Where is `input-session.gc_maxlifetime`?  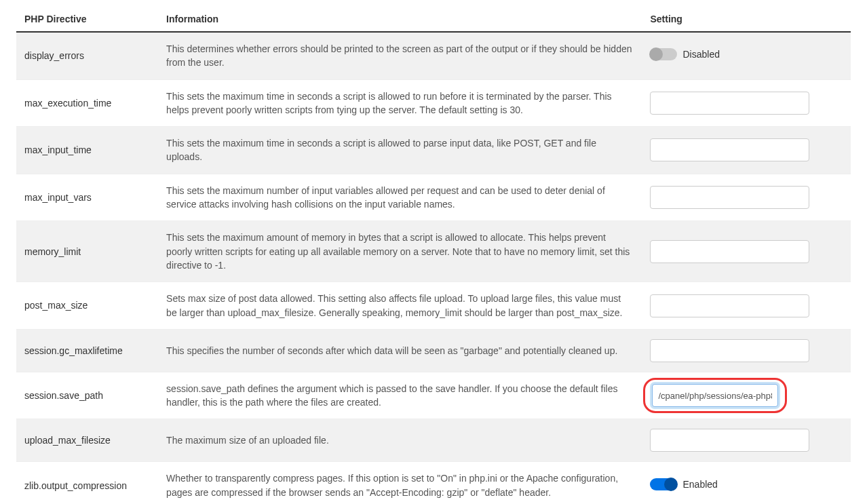
input-session.gc_maxlifetime is located at coordinates (730, 351).